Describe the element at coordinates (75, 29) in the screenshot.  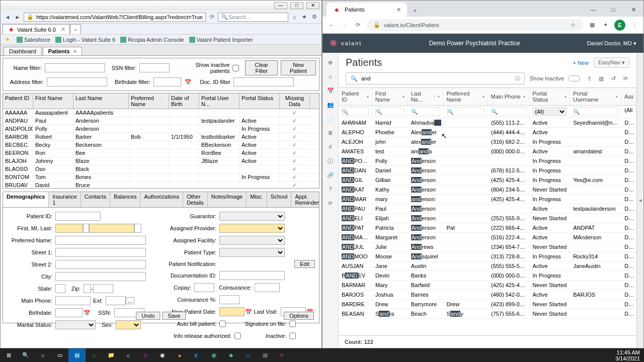
I see `new-tab-button: ▫` at that location.